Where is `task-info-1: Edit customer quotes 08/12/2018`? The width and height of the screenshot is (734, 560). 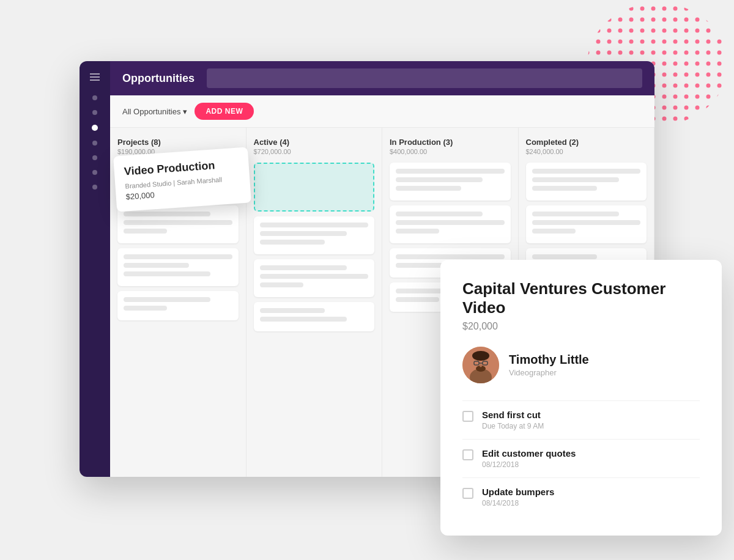 task-info-1: Edit customer quotes 08/12/2018 is located at coordinates (528, 459).